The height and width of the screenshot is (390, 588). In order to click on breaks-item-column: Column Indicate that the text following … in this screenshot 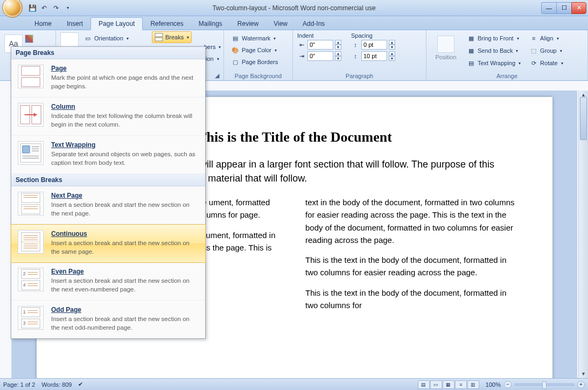, I will do `click(108, 116)`.